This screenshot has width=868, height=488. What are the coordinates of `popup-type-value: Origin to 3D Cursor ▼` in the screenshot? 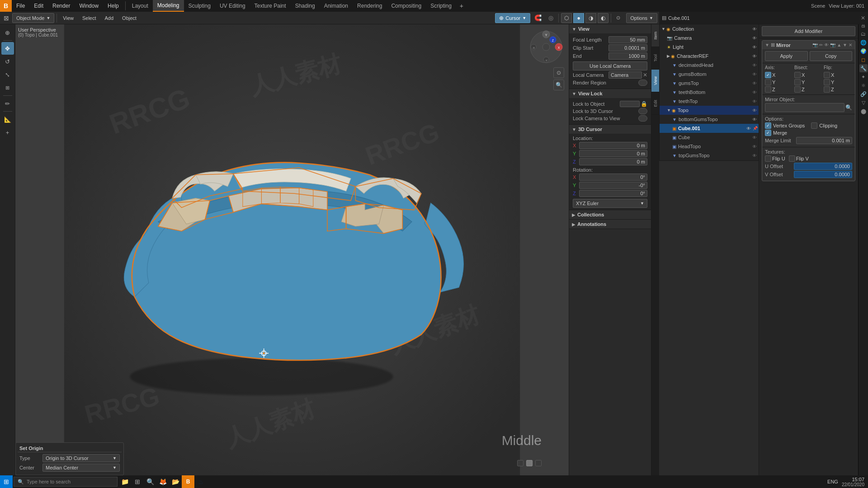 It's located at (81, 458).